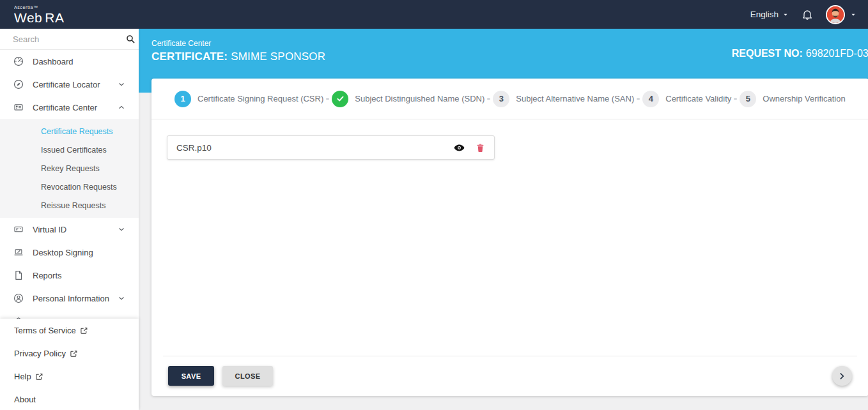  What do you see at coordinates (40, 15) in the screenshot?
I see `app-logo: Ascertia™ WebRA` at bounding box center [40, 15].